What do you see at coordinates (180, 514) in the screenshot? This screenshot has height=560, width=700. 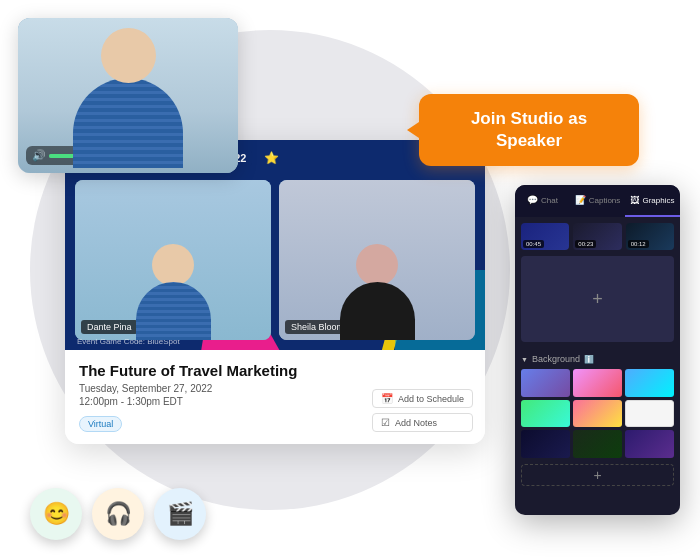 I see `video-camera-icon: 🎬` at bounding box center [180, 514].